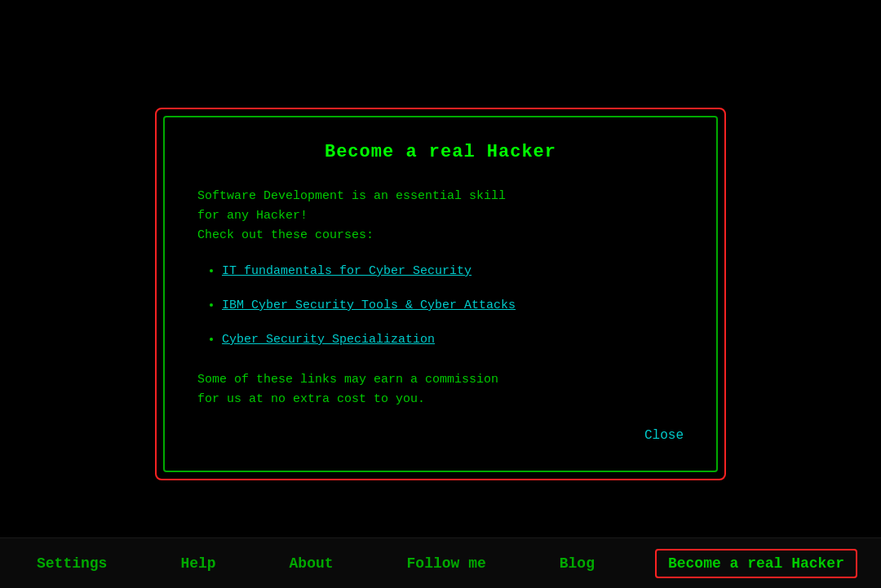 This screenshot has height=588, width=881. I want to click on modal-title: Become a real Hacker, so click(440, 152).